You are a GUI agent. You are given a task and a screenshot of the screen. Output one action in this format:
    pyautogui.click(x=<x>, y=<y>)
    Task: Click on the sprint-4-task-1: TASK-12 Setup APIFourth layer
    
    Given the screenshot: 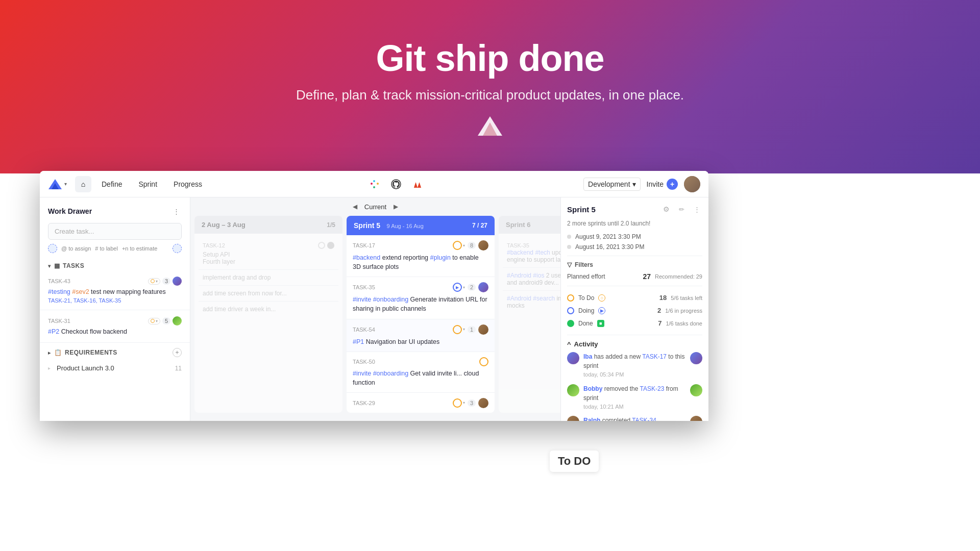 What is the action you would take?
    pyautogui.click(x=268, y=254)
    